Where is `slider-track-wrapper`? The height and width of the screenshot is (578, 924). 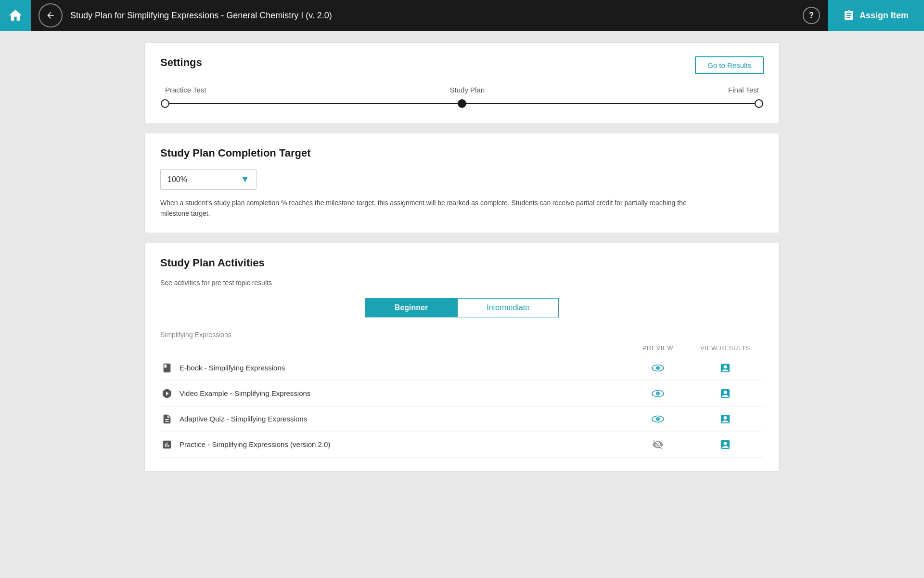 slider-track-wrapper is located at coordinates (462, 104).